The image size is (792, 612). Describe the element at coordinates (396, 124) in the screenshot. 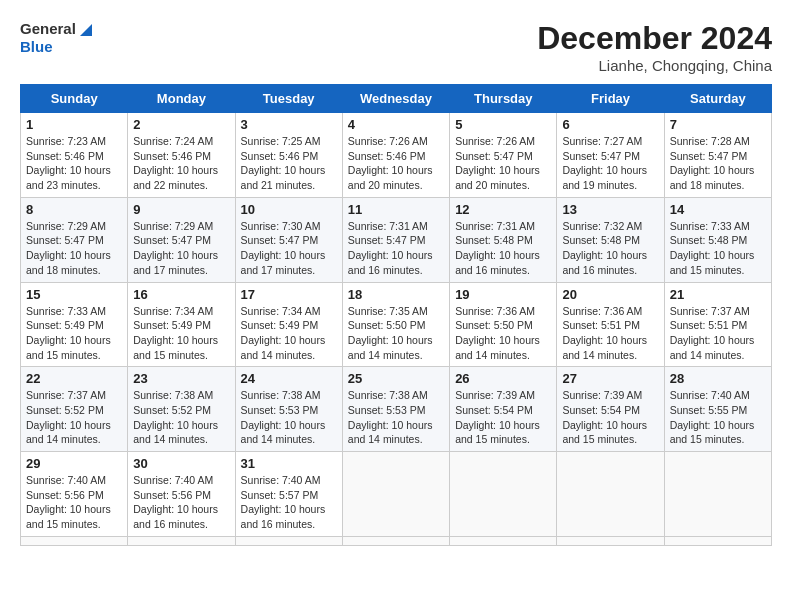

I see `day-number: 4` at that location.